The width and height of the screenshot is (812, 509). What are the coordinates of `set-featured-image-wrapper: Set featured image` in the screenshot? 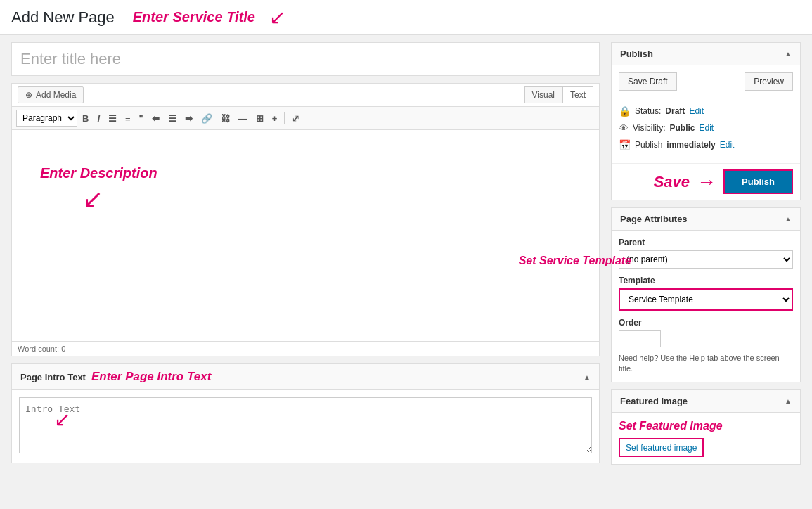 It's located at (661, 447).